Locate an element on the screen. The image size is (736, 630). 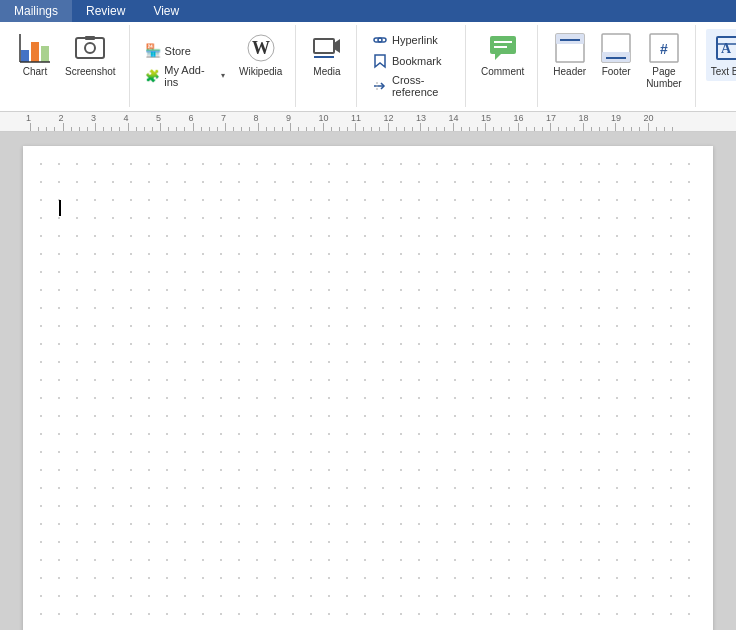
media-icon is located at coordinates (327, 48).